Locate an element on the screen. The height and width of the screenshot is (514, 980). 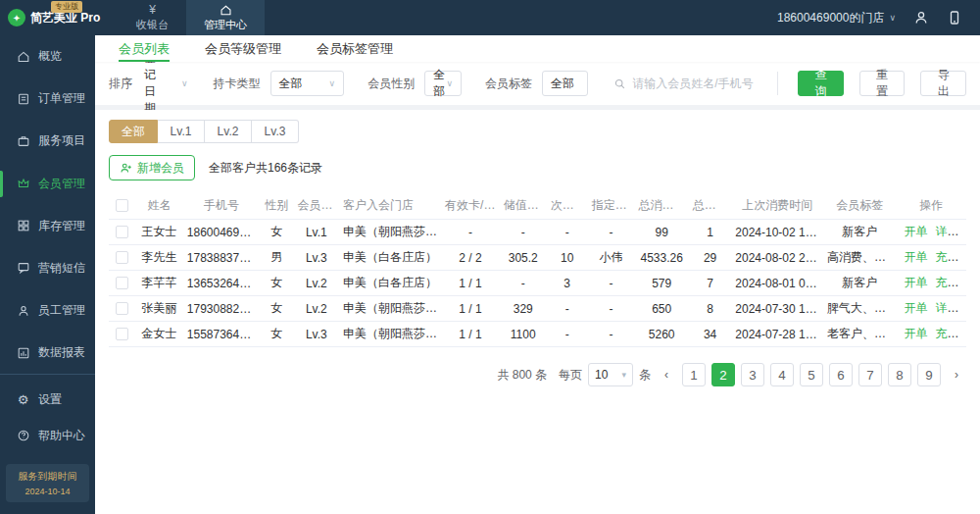
col-balance: 储值余额 is located at coordinates (523, 206).